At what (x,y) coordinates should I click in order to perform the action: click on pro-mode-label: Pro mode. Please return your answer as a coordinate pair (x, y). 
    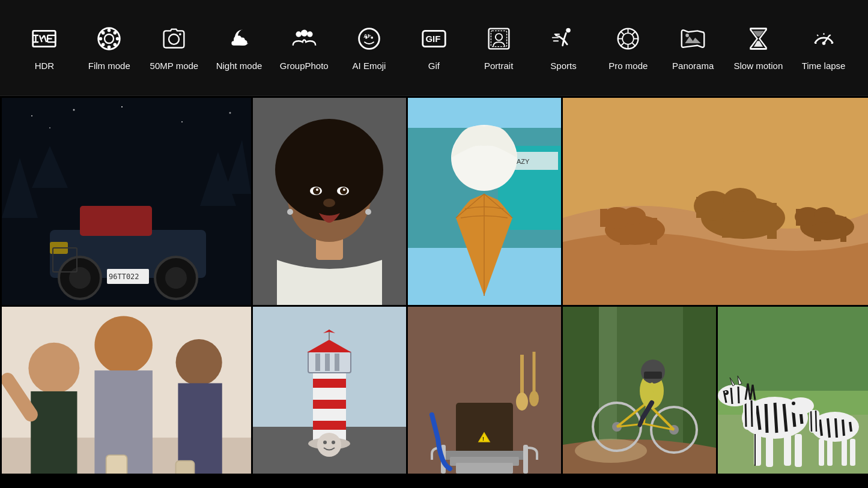
    Looking at the image, I should click on (628, 66).